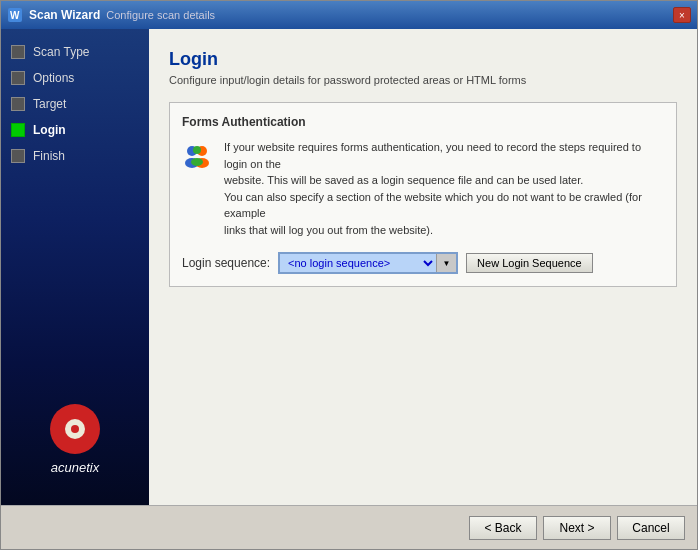  Describe the element at coordinates (423, 80) in the screenshot. I see `page-subtitle: Configure input/login details for passwo…` at that location.